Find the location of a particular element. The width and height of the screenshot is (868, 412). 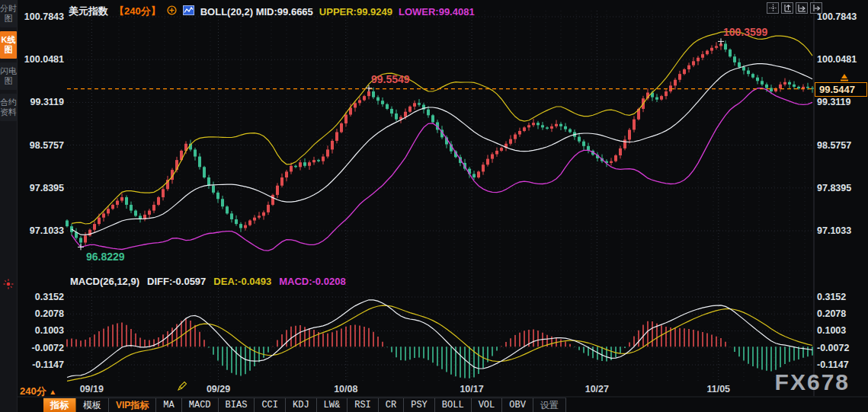

expand-arrow-icon: ▲ is located at coordinates (53, 391).